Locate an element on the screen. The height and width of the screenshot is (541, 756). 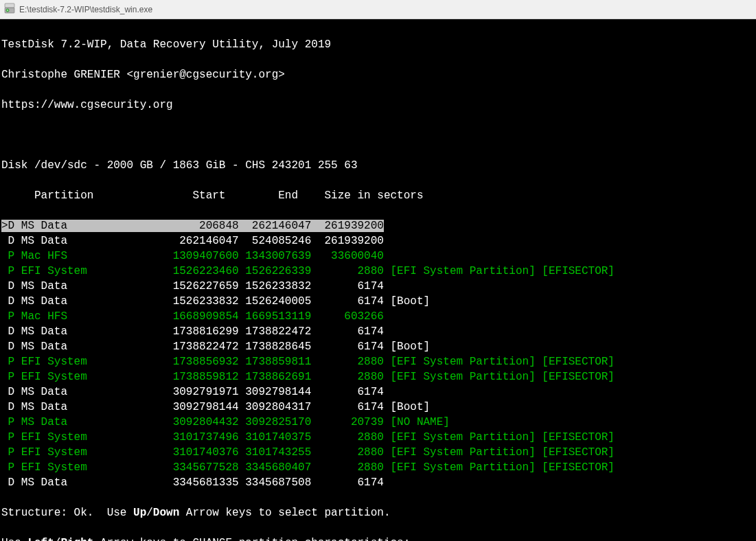
partition-row: D MS Data 1738816299 1738822472 6174 is located at coordinates (378, 332).